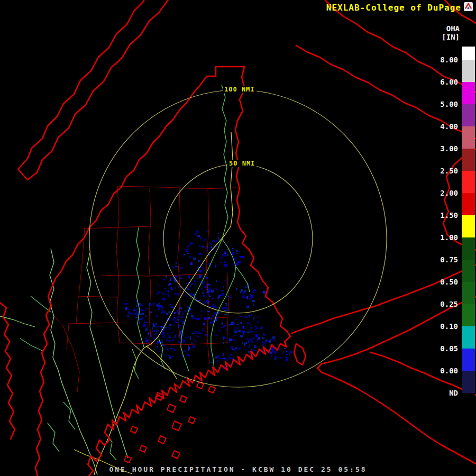 The width and height of the screenshot is (476, 476). Describe the element at coordinates (469, 231) in the screenshot. I see `legend-color-bar` at that location.